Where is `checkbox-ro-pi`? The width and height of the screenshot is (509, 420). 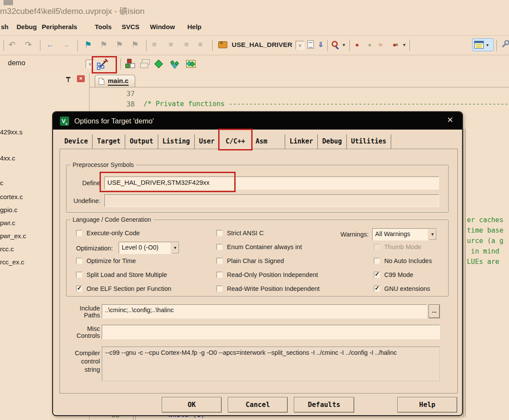 checkbox-ro-pi is located at coordinates (220, 275).